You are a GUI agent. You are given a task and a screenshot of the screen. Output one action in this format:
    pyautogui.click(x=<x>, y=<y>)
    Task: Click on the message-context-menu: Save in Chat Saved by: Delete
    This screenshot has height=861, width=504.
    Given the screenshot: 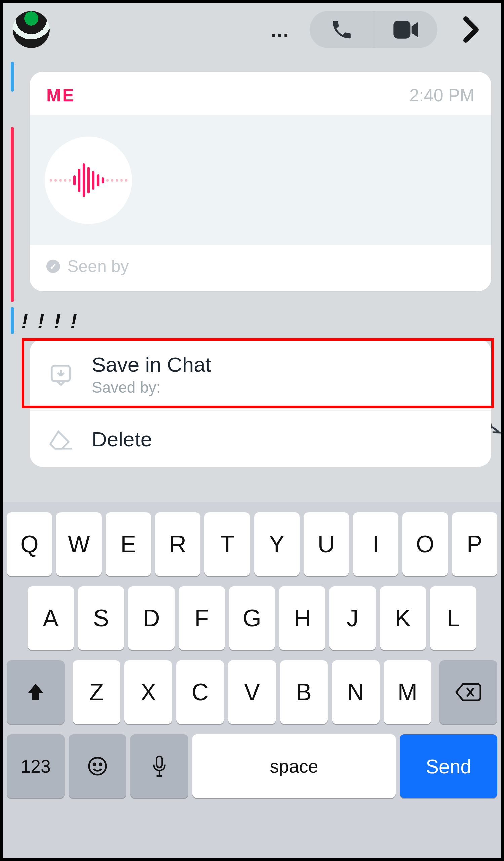 What is the action you would take?
    pyautogui.click(x=261, y=403)
    